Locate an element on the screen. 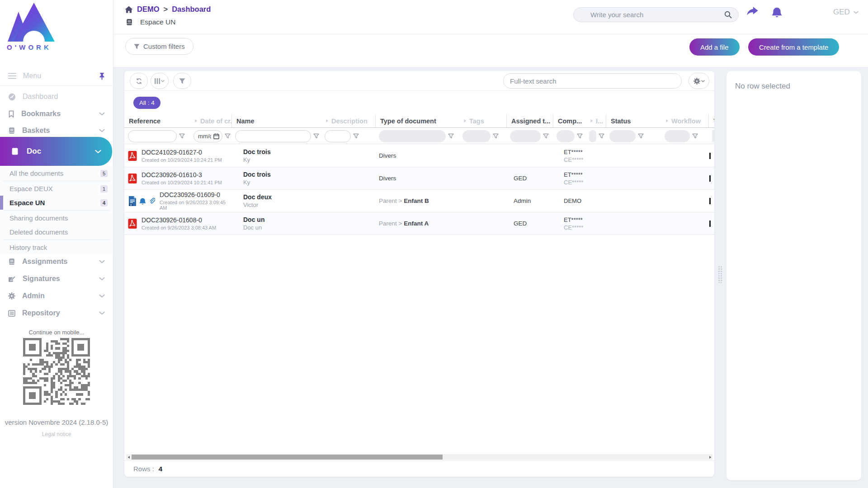  scrollbar-thumb is located at coordinates (287, 457).